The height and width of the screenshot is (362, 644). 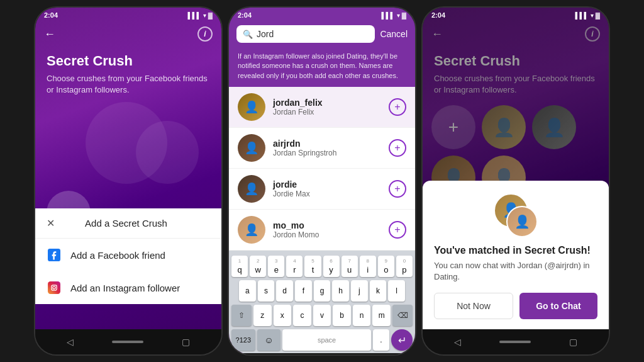 I want to click on key-v: v, so click(x=322, y=315).